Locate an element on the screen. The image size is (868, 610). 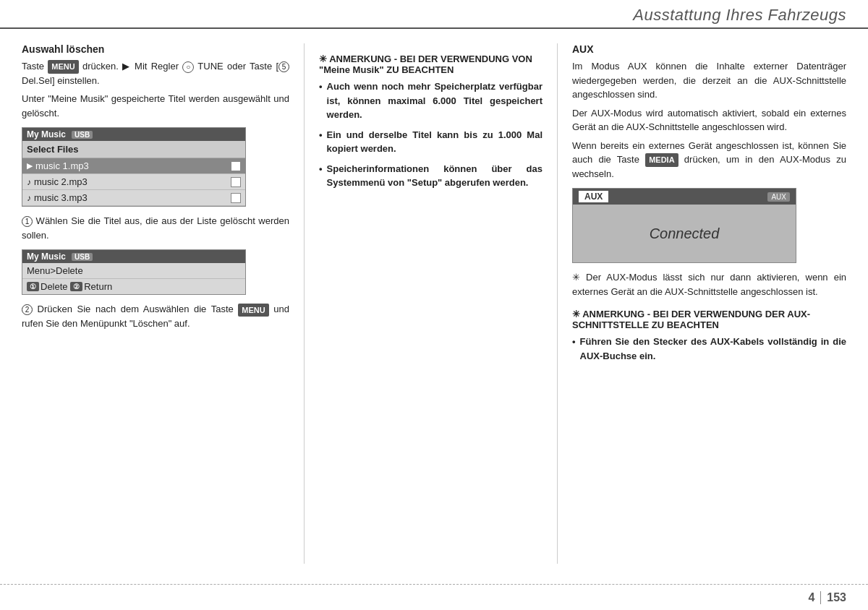
header-bar: Ausstattung Ihres Fahrzeugs is located at coordinates (434, 14).